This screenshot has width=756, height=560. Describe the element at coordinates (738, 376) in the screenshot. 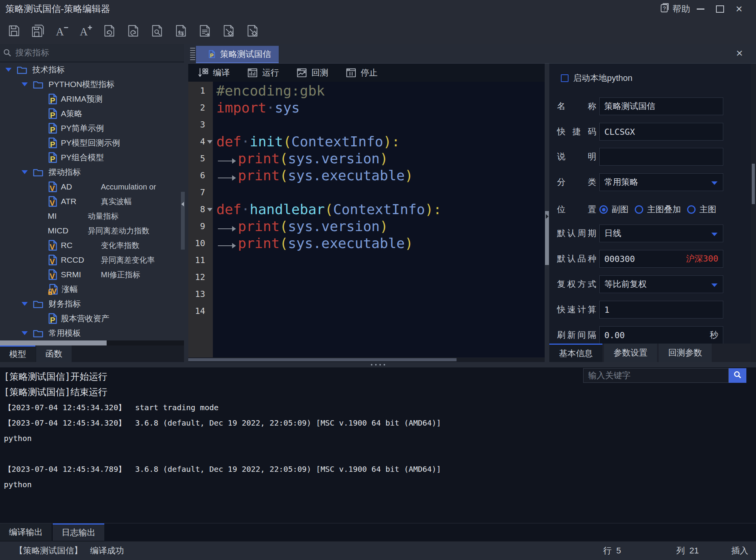

I see `search-button` at that location.